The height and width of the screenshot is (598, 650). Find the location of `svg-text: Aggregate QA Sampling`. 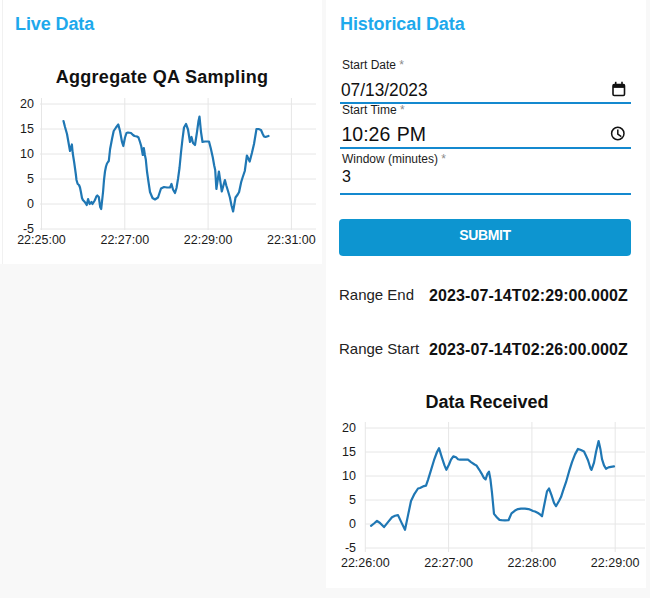

svg-text: Aggregate QA Sampling is located at coordinates (162, 77).